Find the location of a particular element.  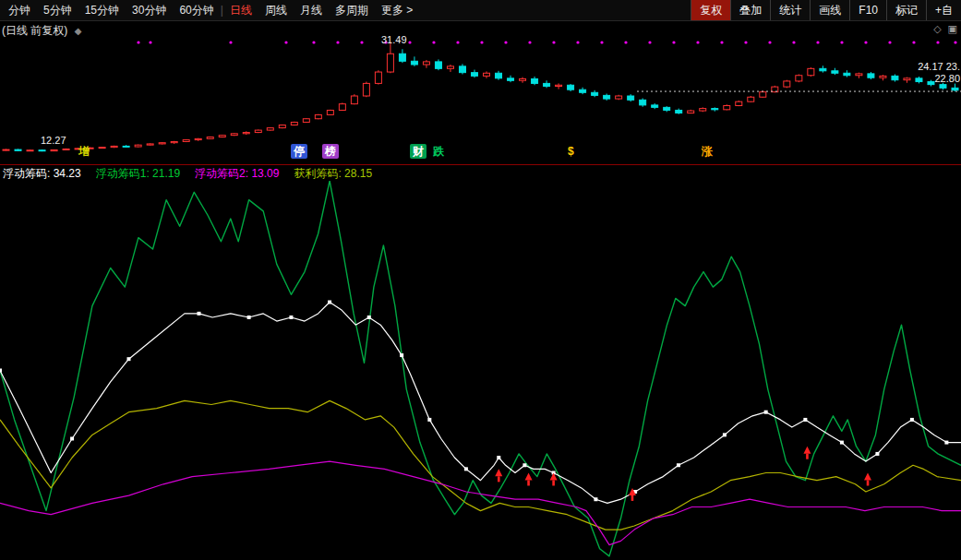

menu-item: 分钟 is located at coordinates (19, 10).